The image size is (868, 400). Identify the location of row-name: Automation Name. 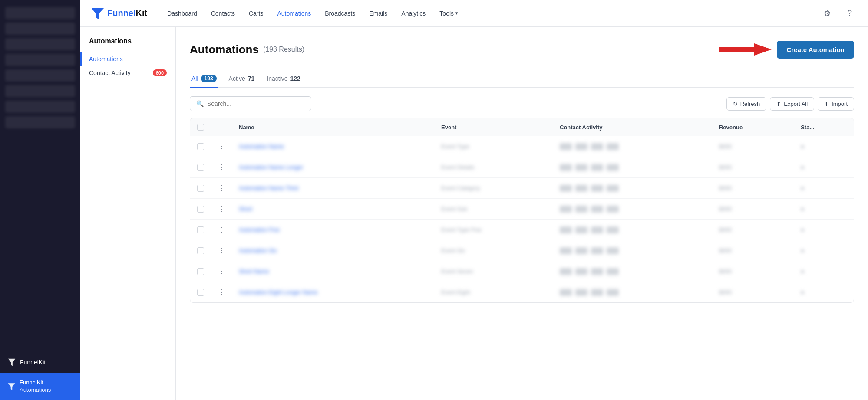
(261, 147).